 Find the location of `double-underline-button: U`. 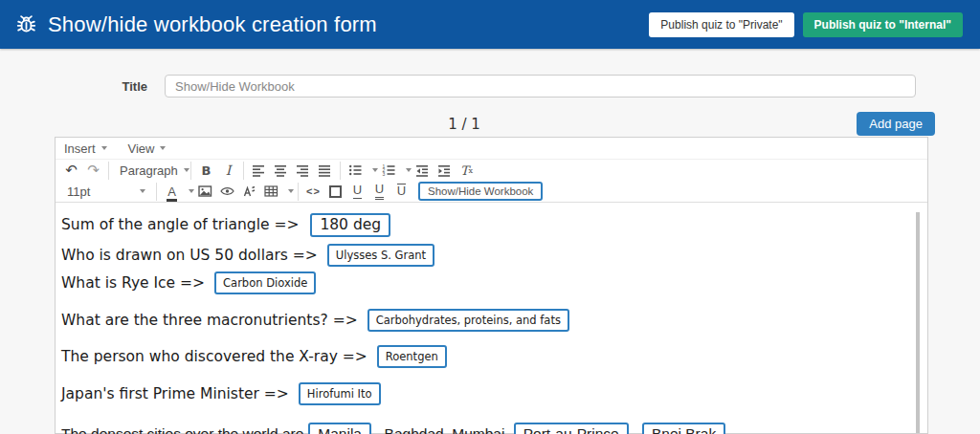

double-underline-button: U is located at coordinates (379, 191).